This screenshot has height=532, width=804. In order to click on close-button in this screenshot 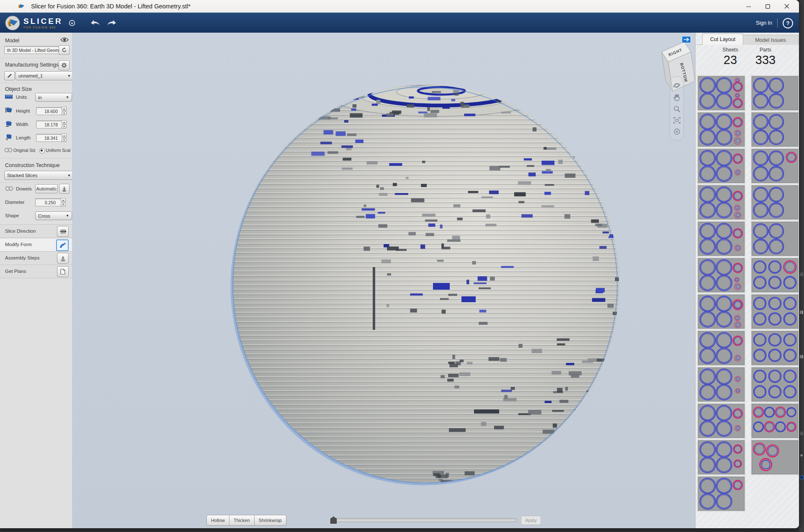, I will do `click(787, 6)`.